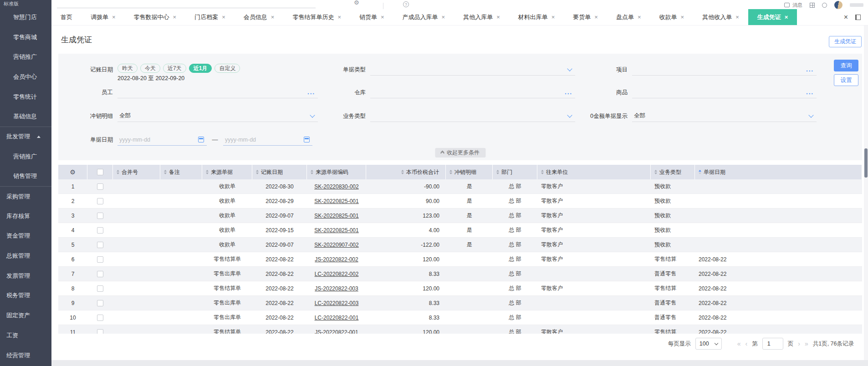 The height and width of the screenshot is (366, 868). I want to click on tab-panel-icon, so click(858, 17).